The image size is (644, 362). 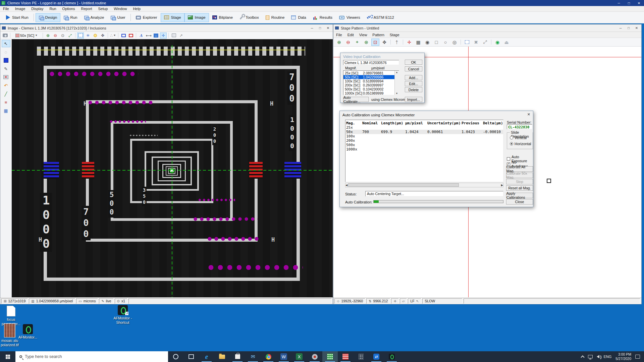 What do you see at coordinates (345, 357) in the screenshot?
I see `taskbar-red-app` at bounding box center [345, 357].